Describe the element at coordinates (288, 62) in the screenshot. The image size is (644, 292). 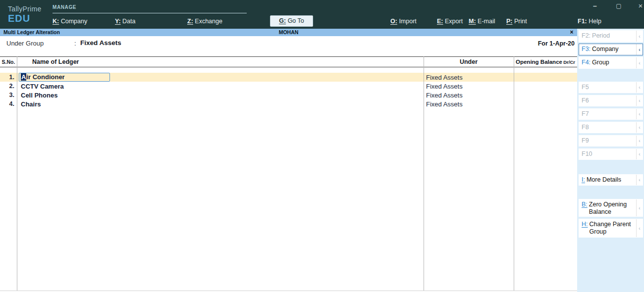
I see `table-header-row: S.No. Name of Ledger Under Opening Balan…` at that location.